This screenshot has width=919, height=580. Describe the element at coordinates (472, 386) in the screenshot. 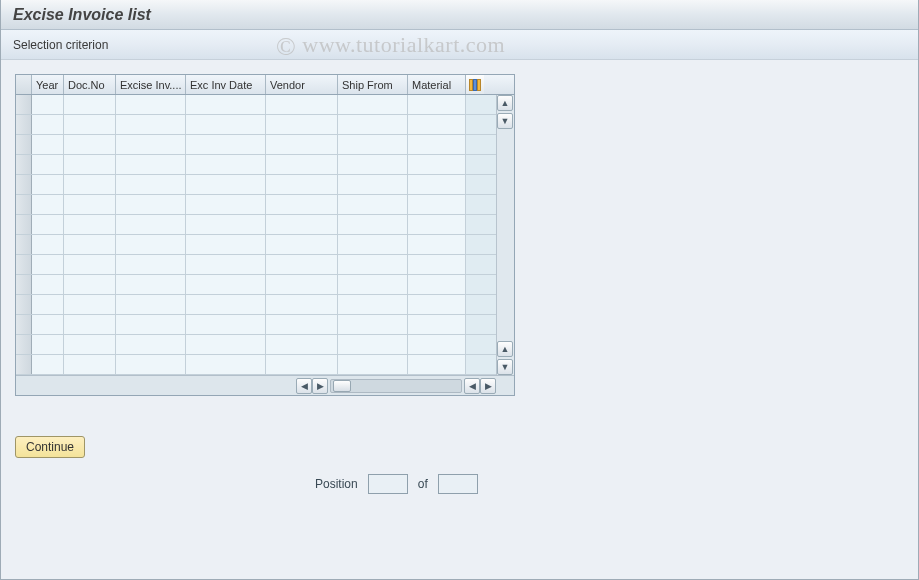

I see `scroll-left-button-end: ◀` at that location.